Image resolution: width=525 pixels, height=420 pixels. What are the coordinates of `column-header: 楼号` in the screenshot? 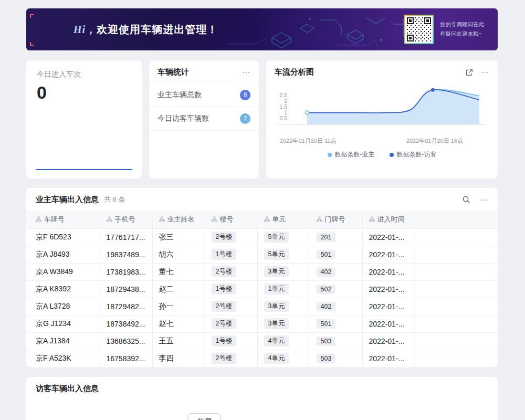 It's located at (231, 219).